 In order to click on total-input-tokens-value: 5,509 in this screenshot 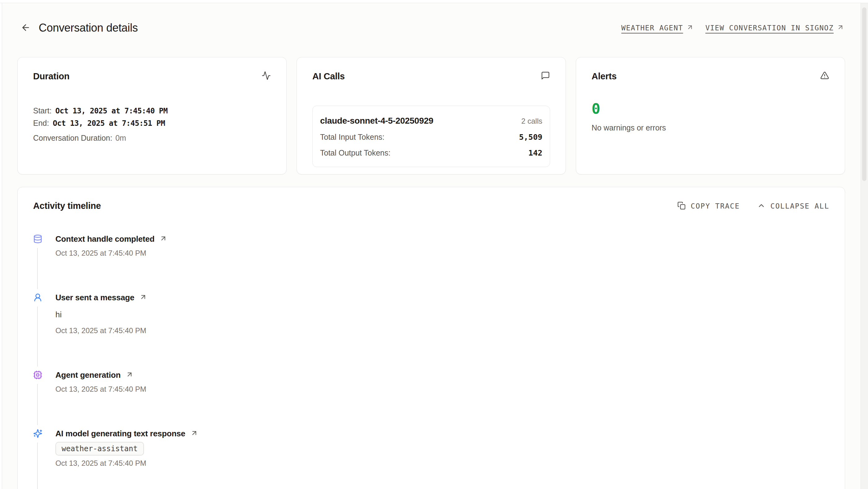, I will do `click(531, 137)`.